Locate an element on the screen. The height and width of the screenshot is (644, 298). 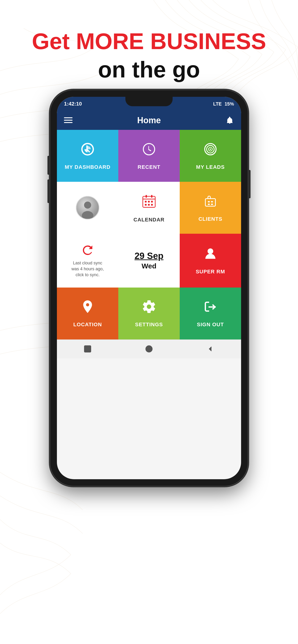
bottom-nav is located at coordinates (149, 349).